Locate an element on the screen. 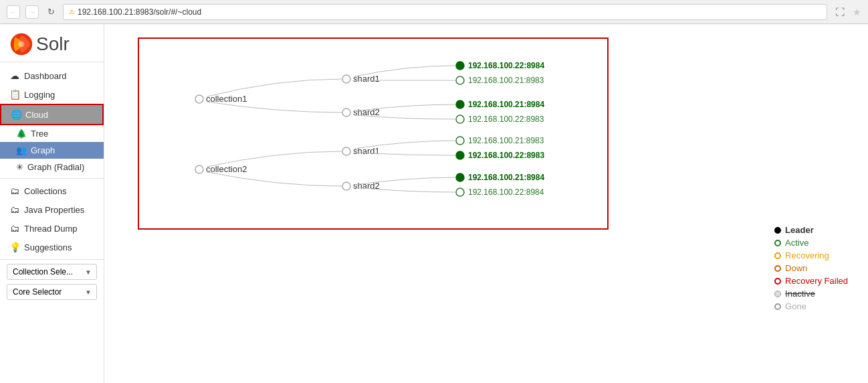 The width and height of the screenshot is (868, 383). node-c2s2-active is located at coordinates (460, 192).